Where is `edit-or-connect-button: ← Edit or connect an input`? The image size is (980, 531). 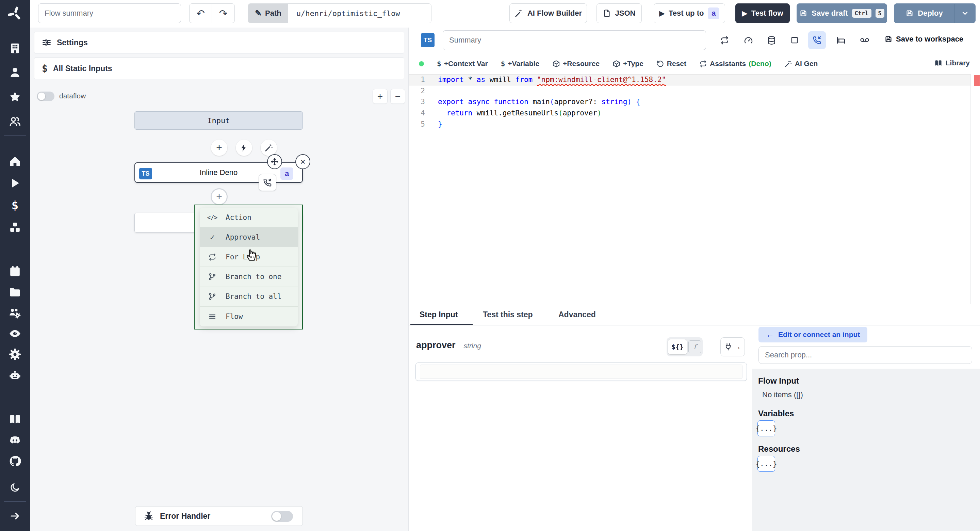
edit-or-connect-button: ← Edit or connect an input is located at coordinates (813, 335).